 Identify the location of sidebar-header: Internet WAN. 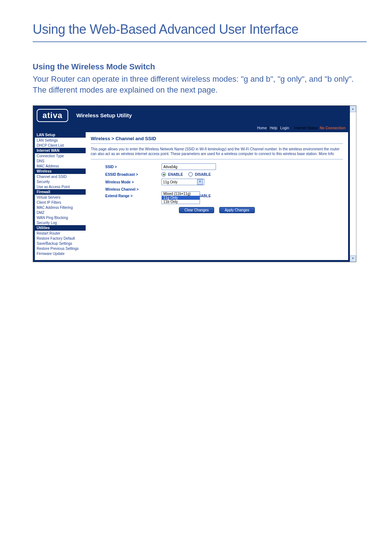
(60, 150).